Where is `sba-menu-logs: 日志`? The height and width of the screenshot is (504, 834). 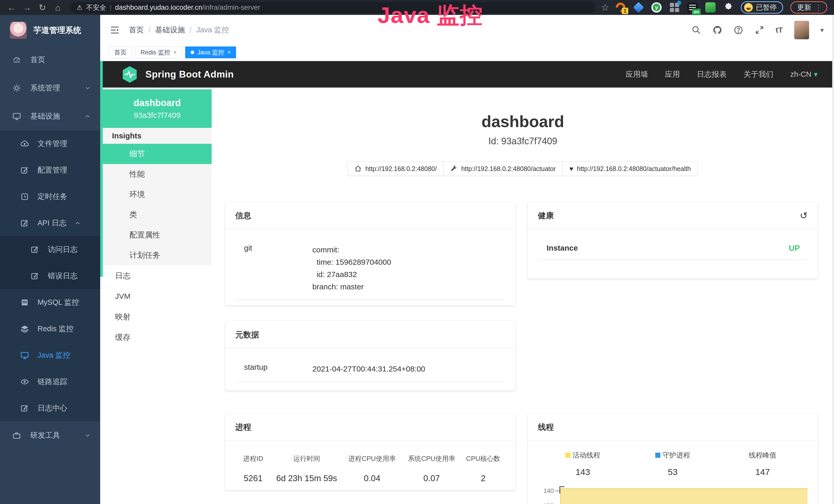 sba-menu-logs: 日志 is located at coordinates (157, 276).